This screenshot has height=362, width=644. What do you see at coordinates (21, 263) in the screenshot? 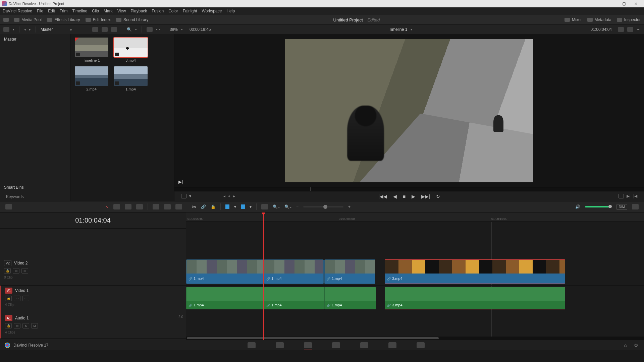
I see `v2-track-name: Video 2` at bounding box center [21, 263].